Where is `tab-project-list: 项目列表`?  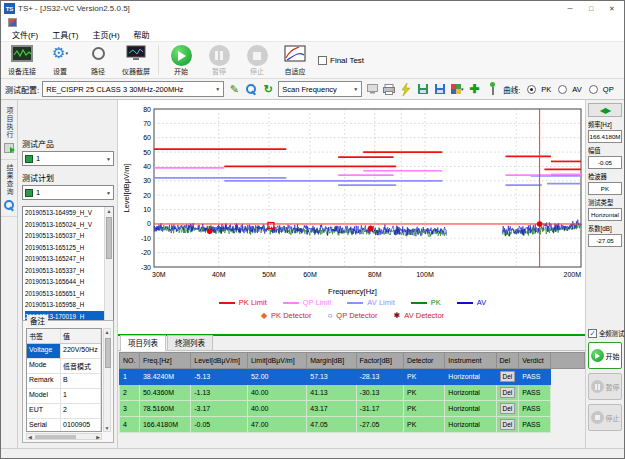
tab-project-list: 项目列表 is located at coordinates (143, 343).